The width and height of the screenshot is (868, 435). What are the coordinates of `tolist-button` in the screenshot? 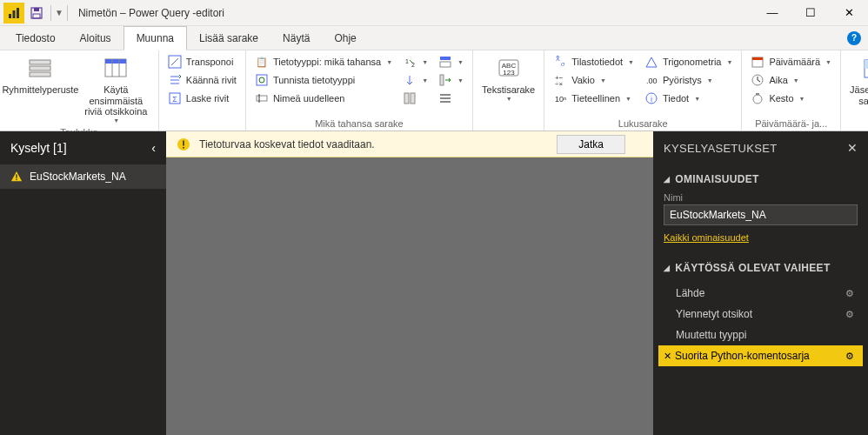 It's located at (451, 98).